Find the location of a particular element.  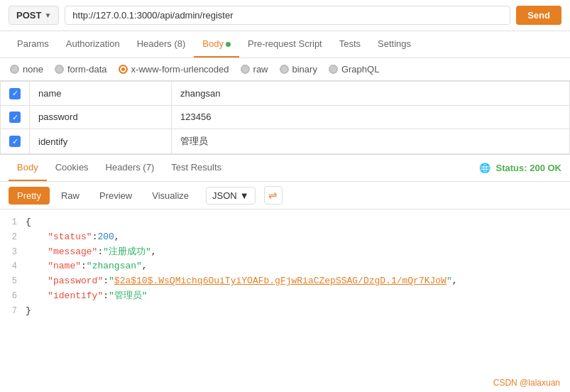

tab-pre-request: Pre-request Script is located at coordinates (285, 44).